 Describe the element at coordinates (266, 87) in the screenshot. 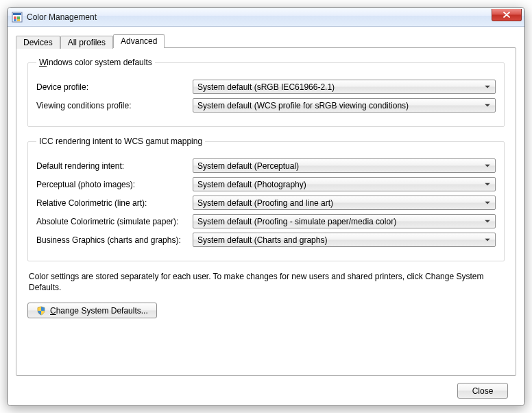

I see `combo-value: System default (sRGB IEC61966-2.1)` at that location.